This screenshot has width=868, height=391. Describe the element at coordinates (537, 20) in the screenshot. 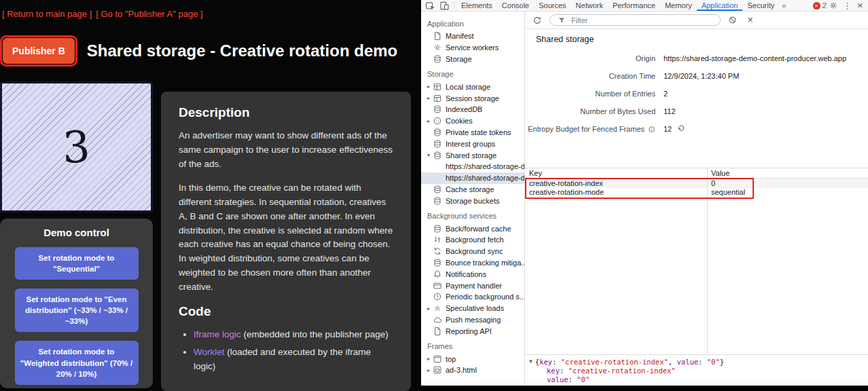

I see `refresh-icon` at that location.